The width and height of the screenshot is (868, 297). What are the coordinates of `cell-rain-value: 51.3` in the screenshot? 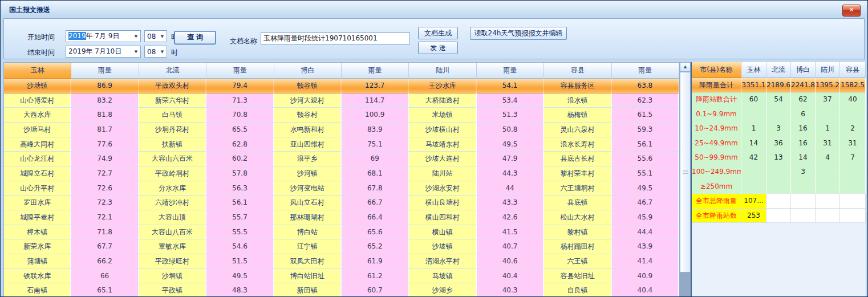 It's located at (510, 115).